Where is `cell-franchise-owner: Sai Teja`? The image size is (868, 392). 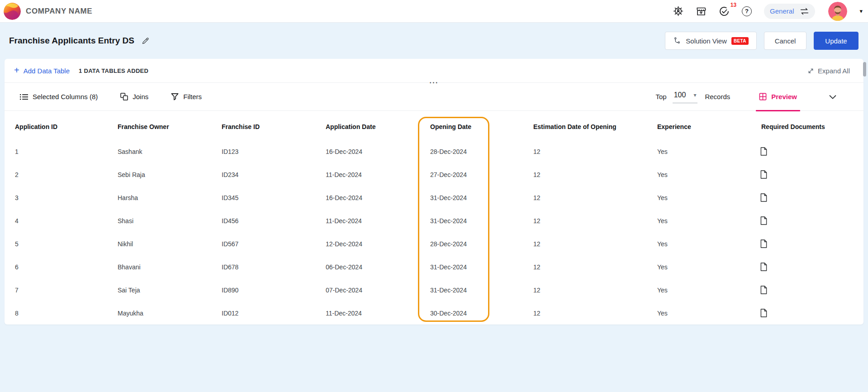
cell-franchise-owner: Sai Teja is located at coordinates (170, 290).